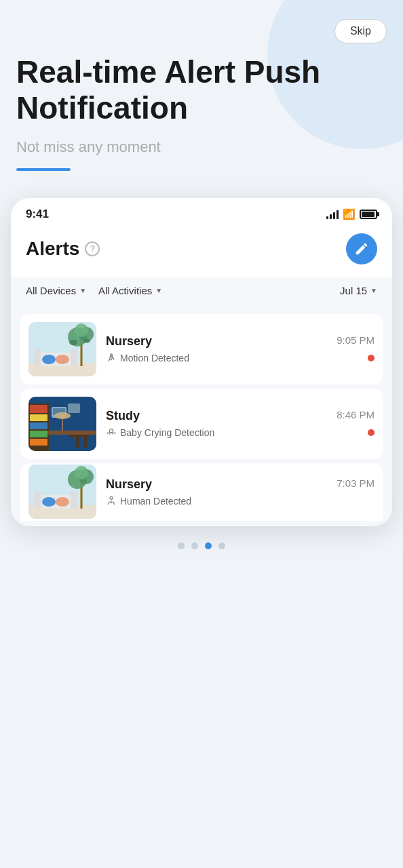 Image resolution: width=403 pixels, height=868 pixels. What do you see at coordinates (362, 249) in the screenshot?
I see `edit-button` at bounding box center [362, 249].